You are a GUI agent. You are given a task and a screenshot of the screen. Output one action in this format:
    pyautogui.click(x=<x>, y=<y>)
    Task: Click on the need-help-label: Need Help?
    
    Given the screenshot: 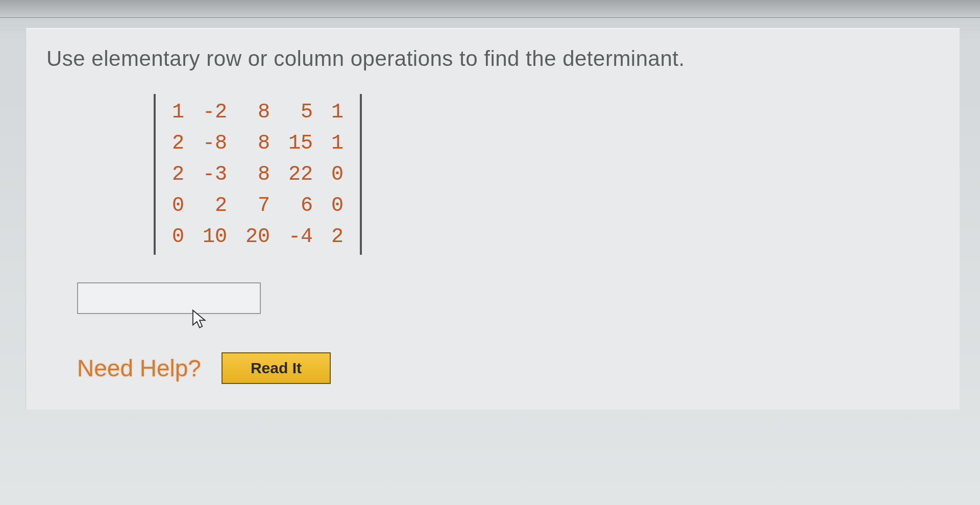 What is the action you would take?
    pyautogui.click(x=139, y=368)
    